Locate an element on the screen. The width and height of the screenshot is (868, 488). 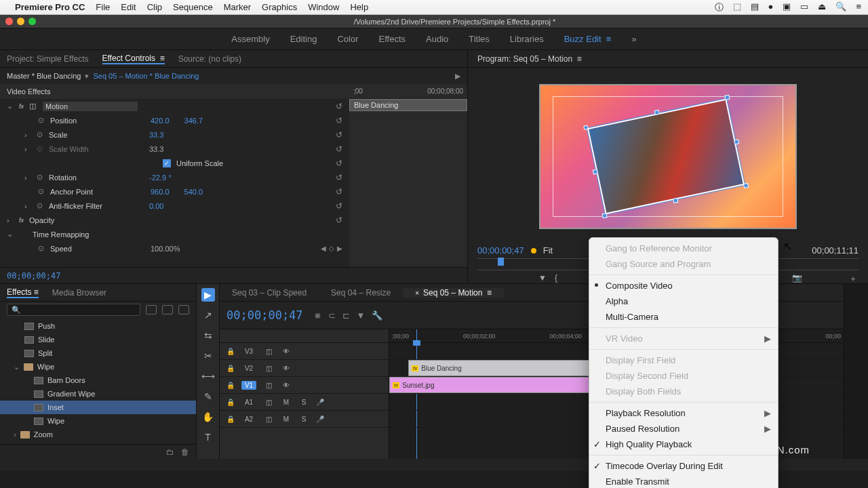
linked-selection-icon: ⊂ is located at coordinates (332, 316).